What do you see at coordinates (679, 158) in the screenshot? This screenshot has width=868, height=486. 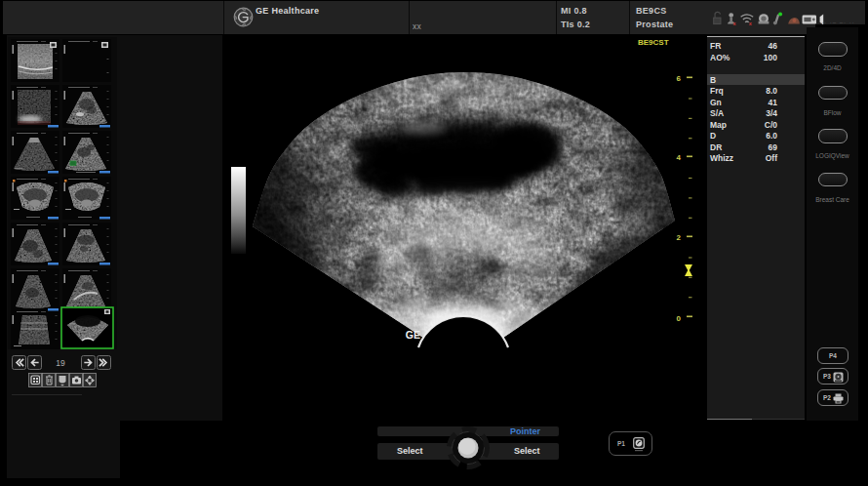 I see `svg-text: 4` at bounding box center [679, 158].